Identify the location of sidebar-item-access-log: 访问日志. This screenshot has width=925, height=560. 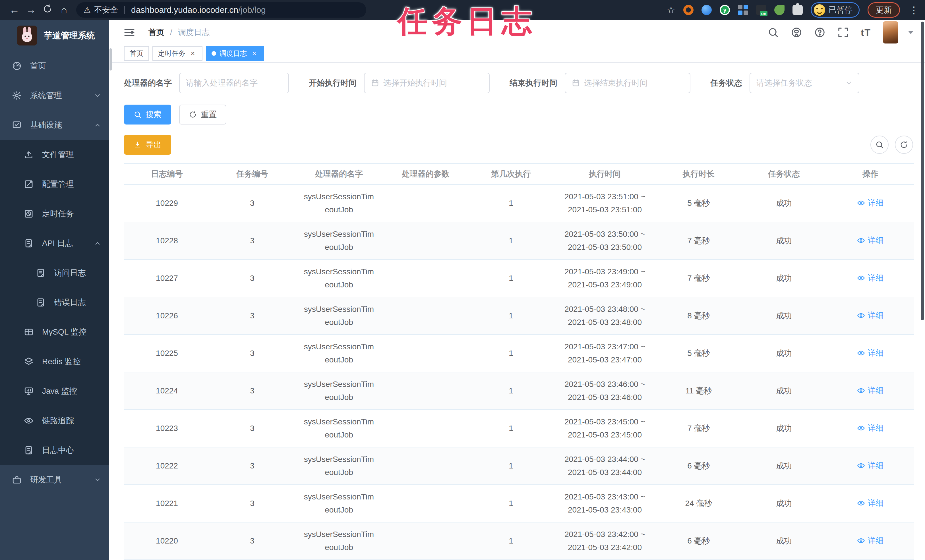
(56, 273).